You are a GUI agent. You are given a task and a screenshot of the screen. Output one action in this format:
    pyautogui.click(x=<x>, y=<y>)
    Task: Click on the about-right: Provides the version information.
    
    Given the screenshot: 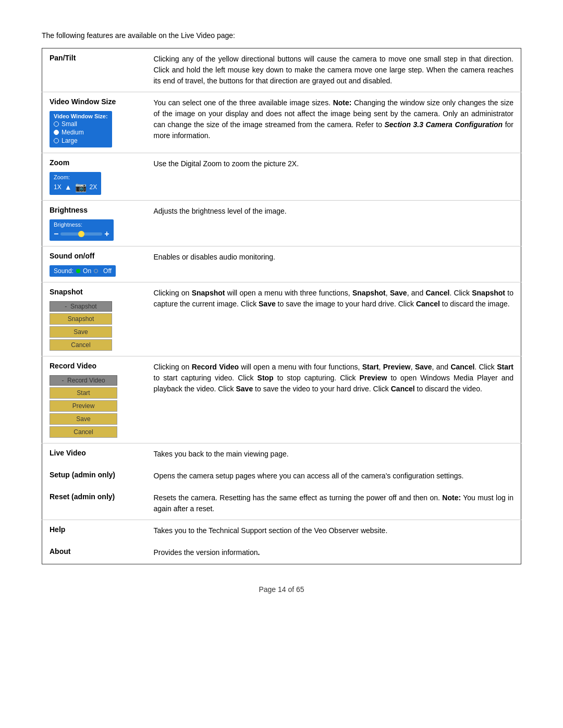 What is the action you would take?
    pyautogui.click(x=334, y=553)
    